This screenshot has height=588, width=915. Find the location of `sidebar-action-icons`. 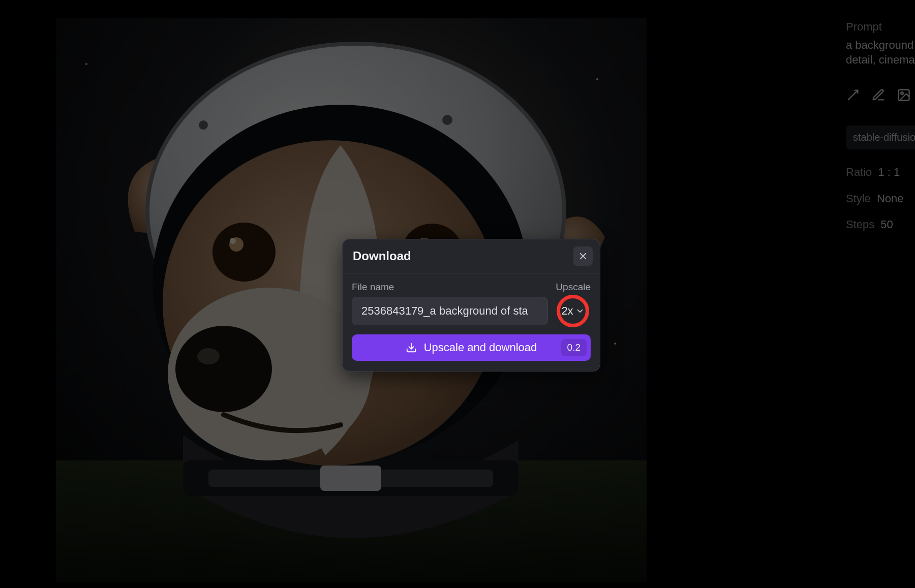

sidebar-action-icons is located at coordinates (880, 95).